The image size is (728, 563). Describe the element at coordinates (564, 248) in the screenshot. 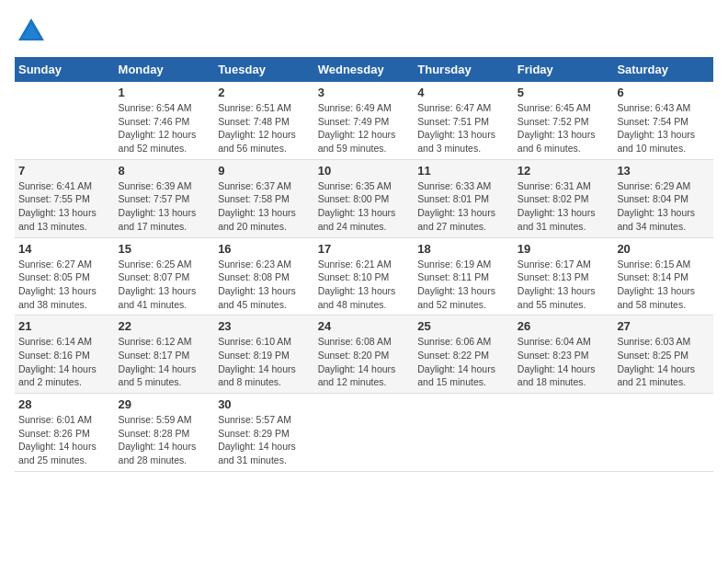

I see `day-number: 19` at that location.